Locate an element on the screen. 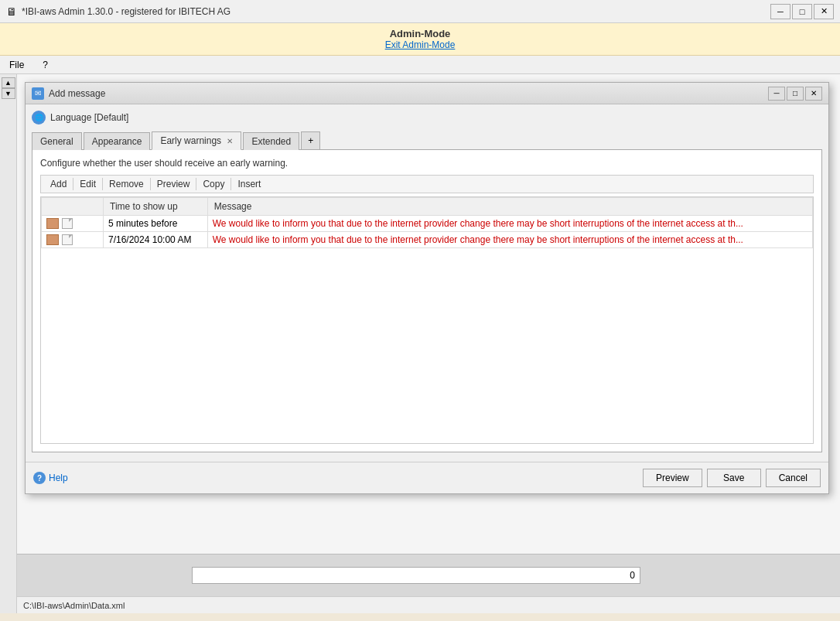 This screenshot has width=840, height=621. table-header-row: Time to show up Message is located at coordinates (427, 207).